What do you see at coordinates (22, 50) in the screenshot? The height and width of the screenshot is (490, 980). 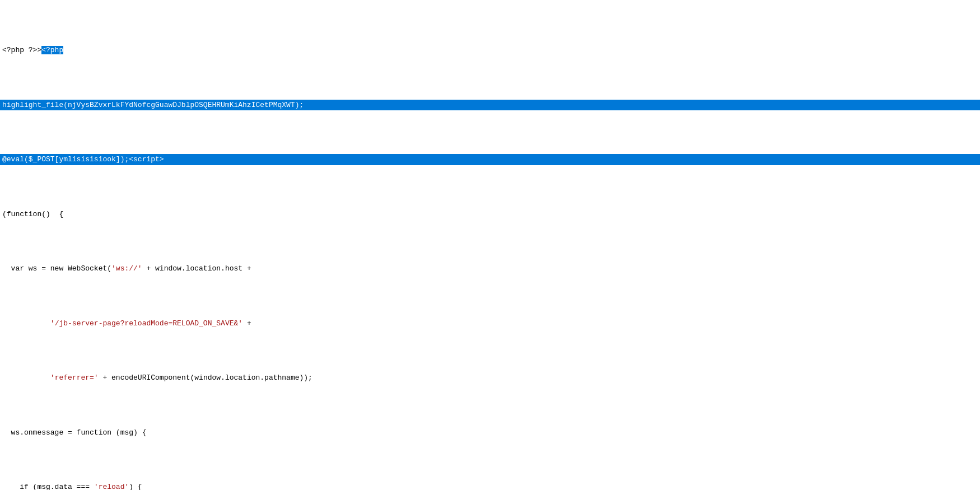 I see `php-open-tag: <?php ?>>` at bounding box center [22, 50].